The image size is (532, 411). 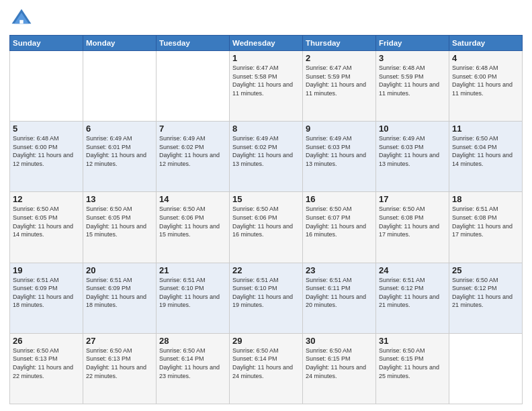 I want to click on day-number: 20, so click(x=120, y=270).